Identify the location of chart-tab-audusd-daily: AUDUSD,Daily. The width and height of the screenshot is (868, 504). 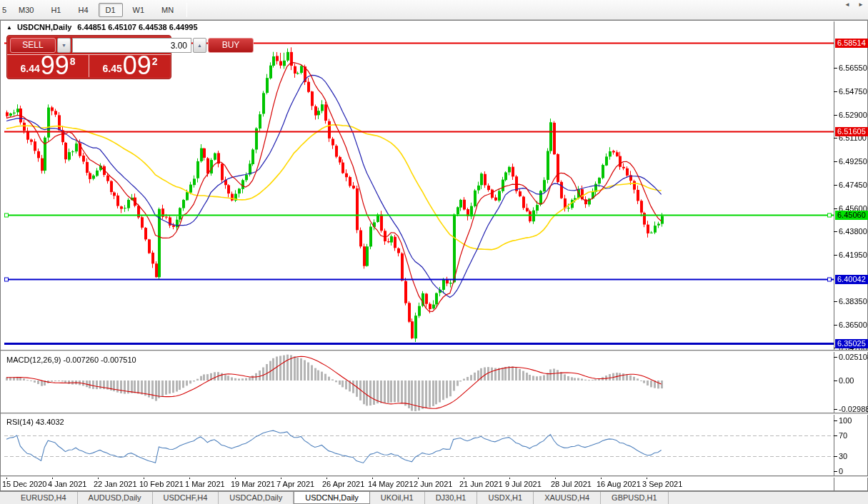
(116, 498).